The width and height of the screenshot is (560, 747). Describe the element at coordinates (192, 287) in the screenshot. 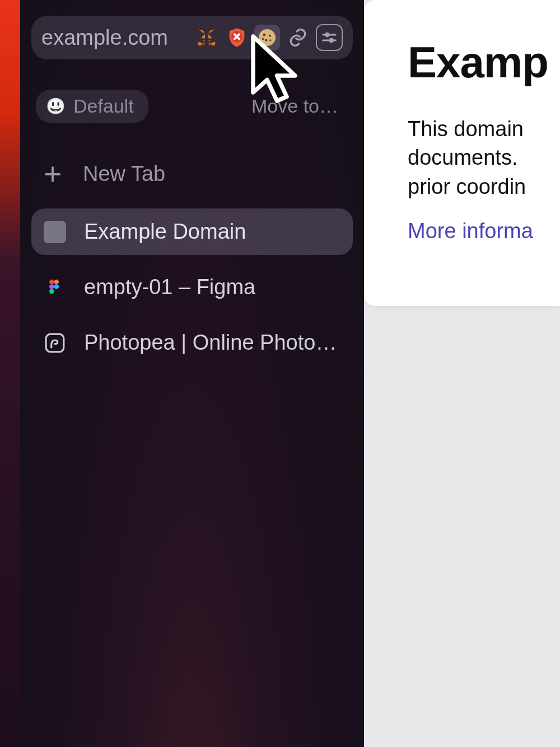

I see `tab-list: Example Domain empty-01 – Figma Photopea…` at that location.